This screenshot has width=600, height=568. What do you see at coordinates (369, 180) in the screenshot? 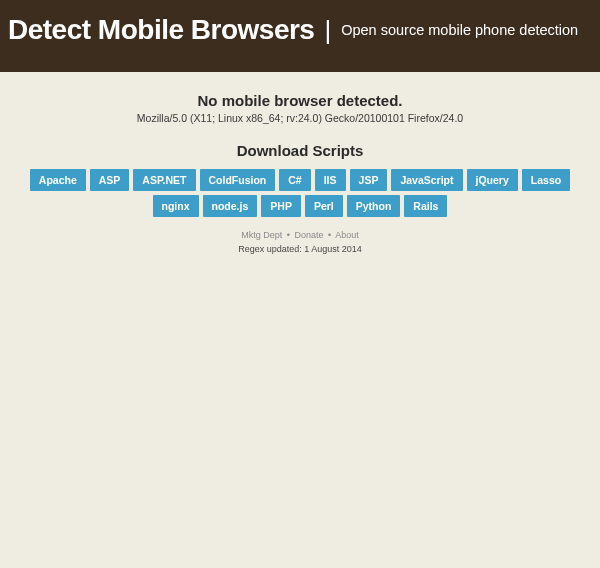
I see `download-button-jsp: JSP` at bounding box center [369, 180].